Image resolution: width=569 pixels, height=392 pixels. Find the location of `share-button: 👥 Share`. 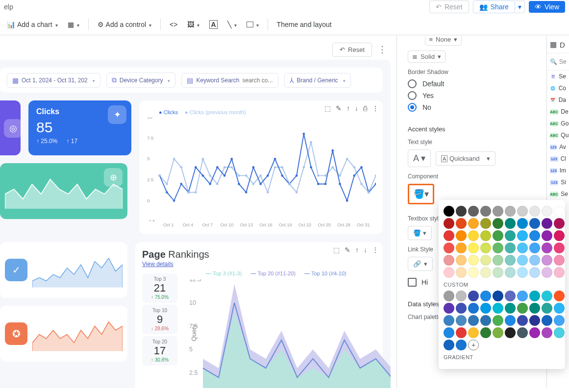

share-button: 👥 Share is located at coordinates (494, 7).